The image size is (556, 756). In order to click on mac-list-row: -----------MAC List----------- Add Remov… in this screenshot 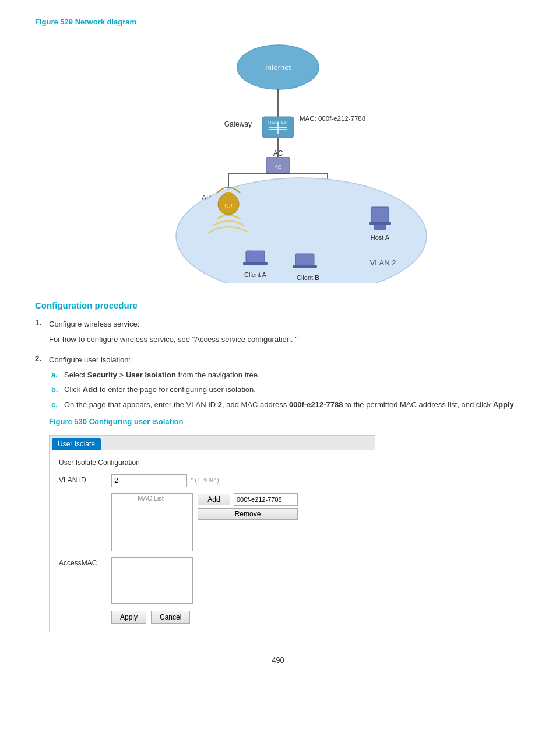, I will do `click(212, 522)`.